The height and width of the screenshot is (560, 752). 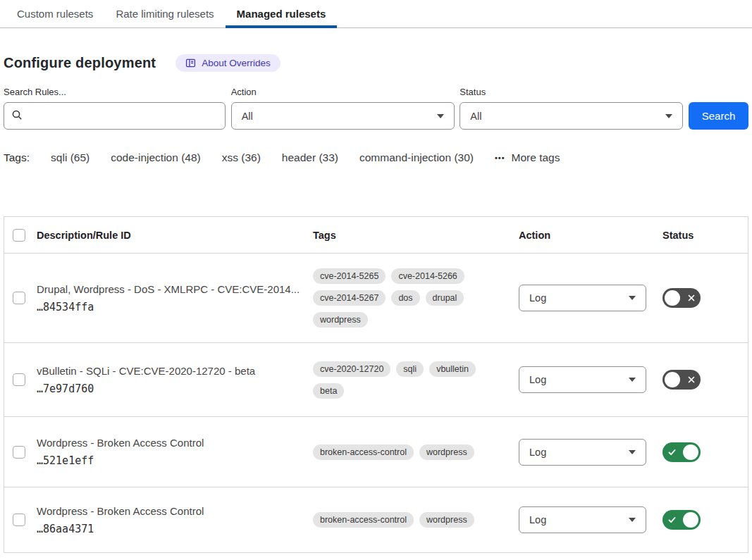 I want to click on status-select: All, so click(x=571, y=116).